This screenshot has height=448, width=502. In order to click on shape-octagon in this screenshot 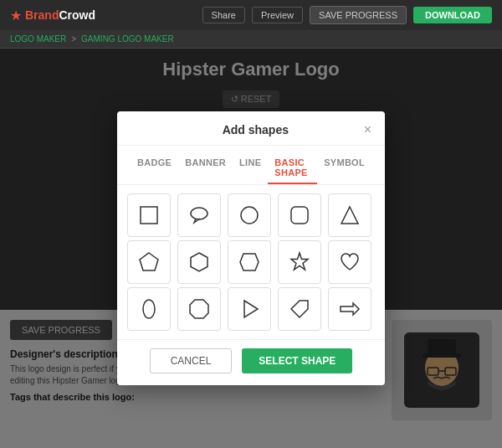, I will do `click(199, 309)`.